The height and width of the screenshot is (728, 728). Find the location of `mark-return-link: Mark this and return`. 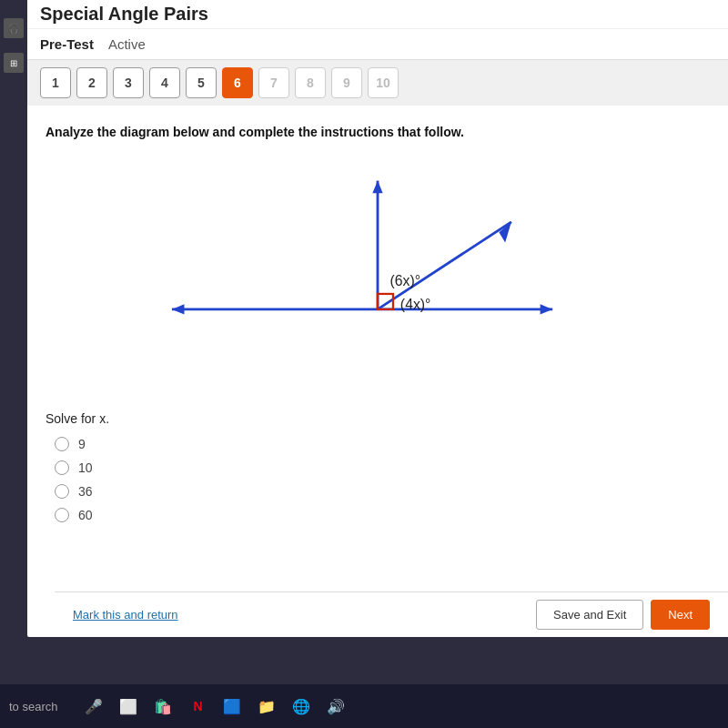

mark-return-link: Mark this and return is located at coordinates (126, 615).